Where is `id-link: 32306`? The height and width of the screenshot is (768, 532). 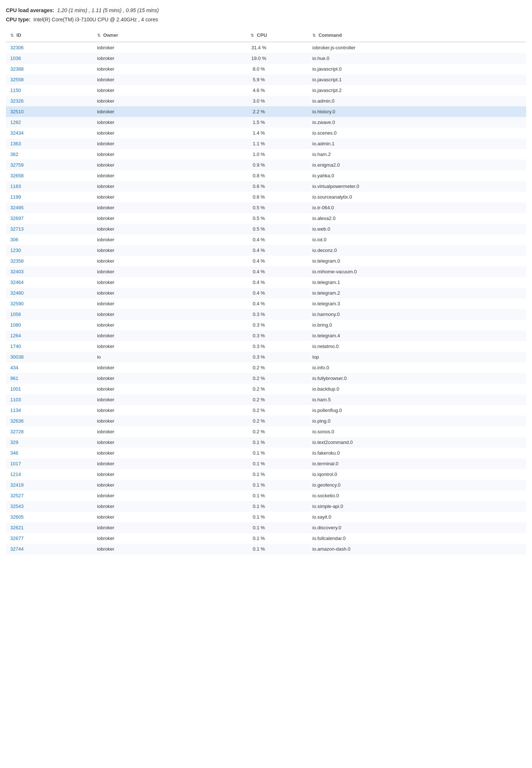 id-link: 32306 is located at coordinates (17, 48).